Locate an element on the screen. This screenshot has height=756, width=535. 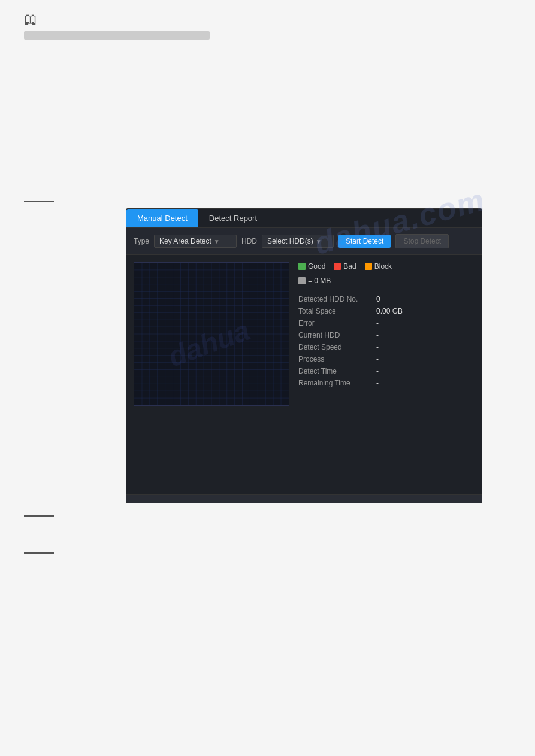
legend-bad: Bad is located at coordinates (345, 266).